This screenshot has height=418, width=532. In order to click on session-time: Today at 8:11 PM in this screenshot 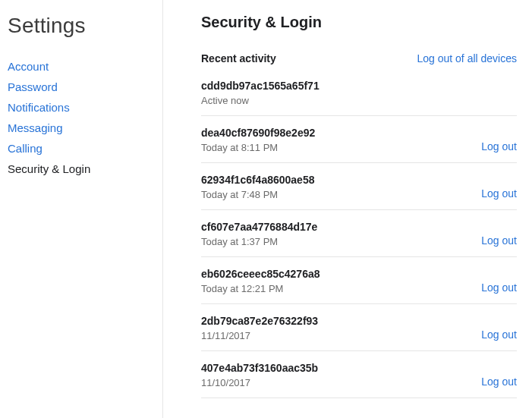, I will do `click(258, 147)`.